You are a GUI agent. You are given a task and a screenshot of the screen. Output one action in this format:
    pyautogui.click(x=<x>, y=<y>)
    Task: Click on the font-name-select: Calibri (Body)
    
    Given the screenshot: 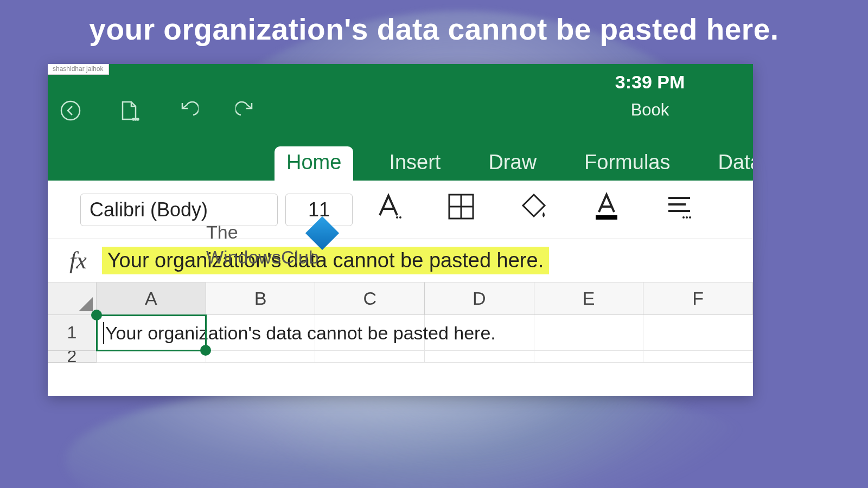 What is the action you would take?
    pyautogui.click(x=179, y=210)
    